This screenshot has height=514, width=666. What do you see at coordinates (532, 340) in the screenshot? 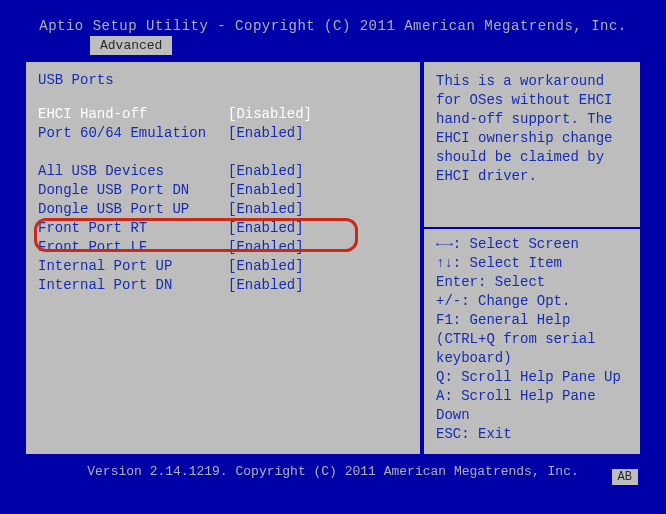
I see `key-hints: ←→: Select Screen ↑↓: Select Item Enter:…` at bounding box center [532, 340].